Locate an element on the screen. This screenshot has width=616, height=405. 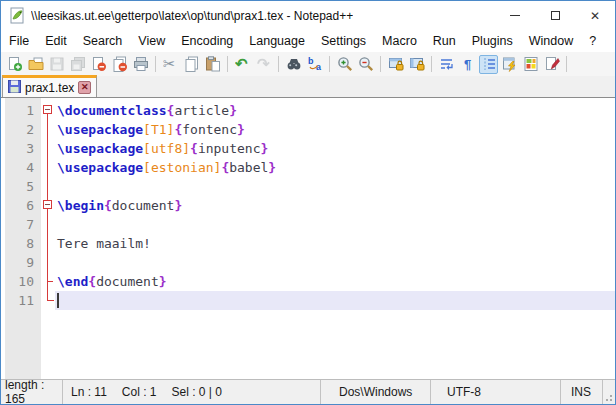
save-all-icon is located at coordinates (78, 64).